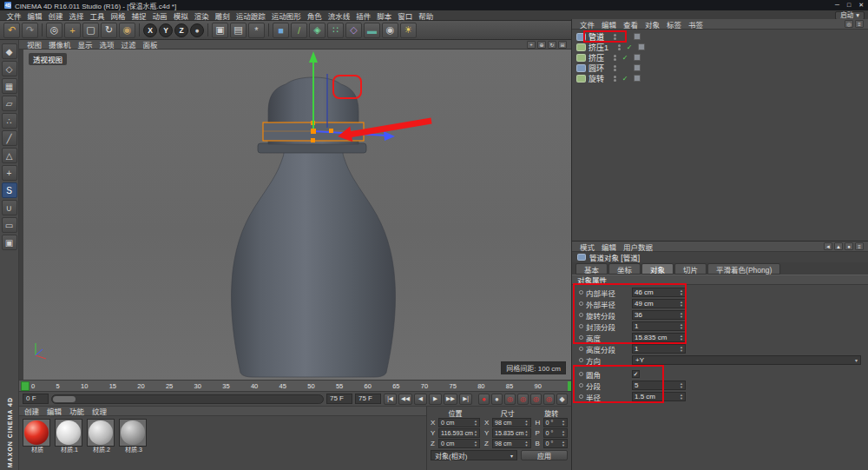 This screenshot has height=470, width=868. What do you see at coordinates (37, 450) in the screenshot?
I see `material-name: 材质` at bounding box center [37, 450].